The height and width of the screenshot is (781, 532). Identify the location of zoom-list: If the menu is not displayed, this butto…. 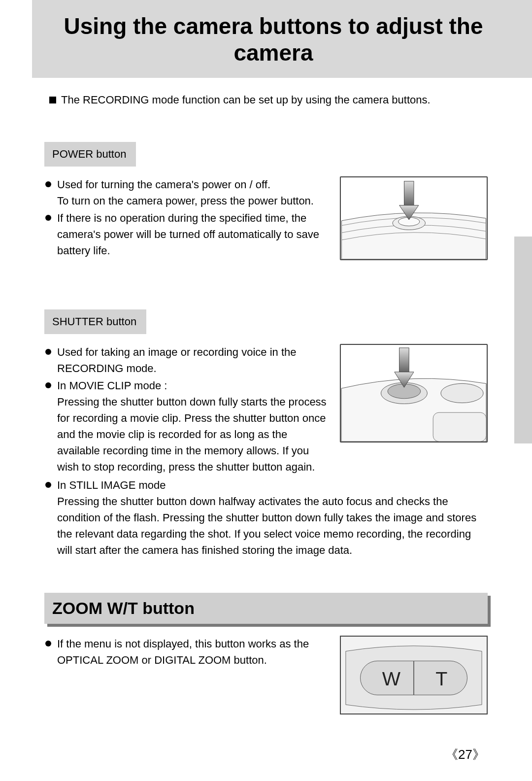
(187, 652).